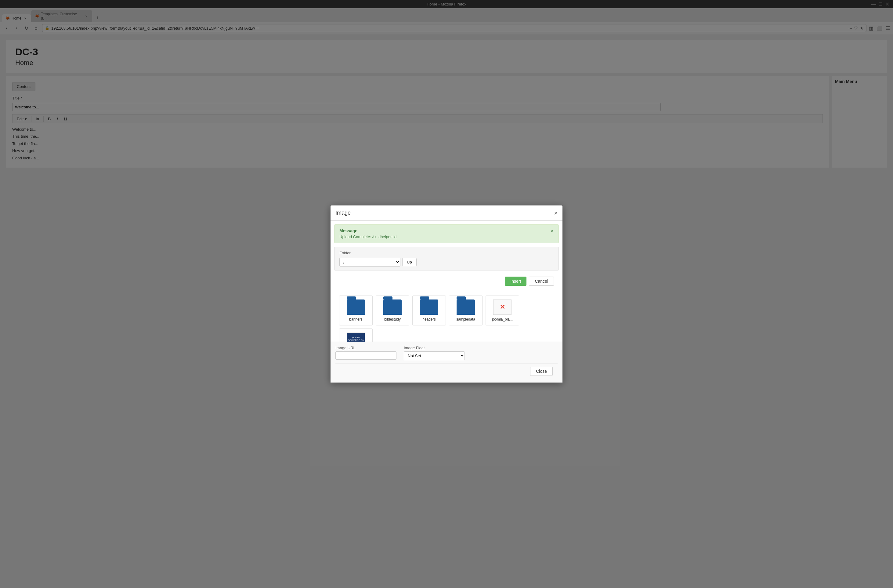 The width and height of the screenshot is (893, 588). Describe the element at coordinates (368, 234) in the screenshot. I see `message-content: Message Upload Complete: /suidhelper.txt` at that location.